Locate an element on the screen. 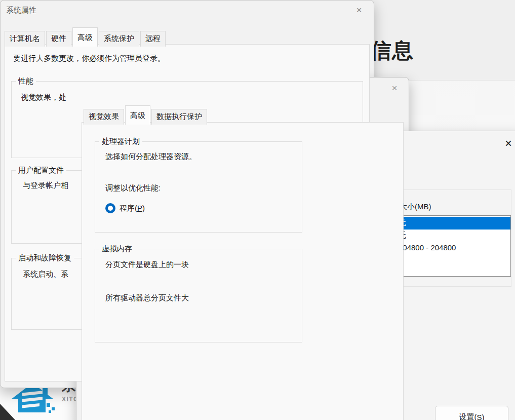 This screenshot has height=420, width=515. startup-recovery-group-text: 系统启动、系 is located at coordinates (46, 275).